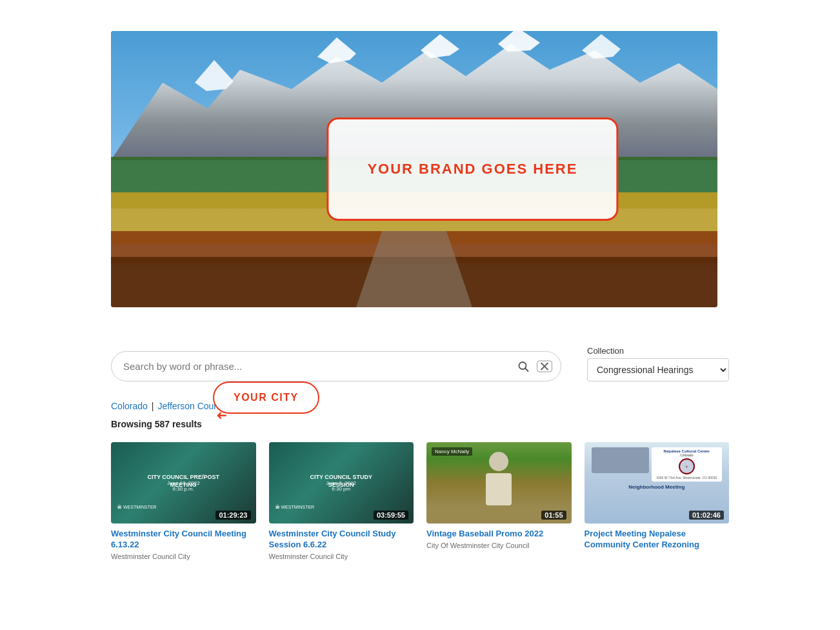  Describe the element at coordinates (452, 452) in the screenshot. I see `nancy-label: Nancy McNally` at that location.